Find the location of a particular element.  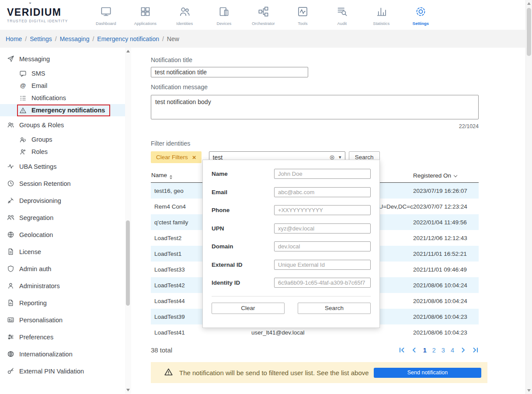

sidebar-item-administrators: Administrators is located at coordinates (63, 286).